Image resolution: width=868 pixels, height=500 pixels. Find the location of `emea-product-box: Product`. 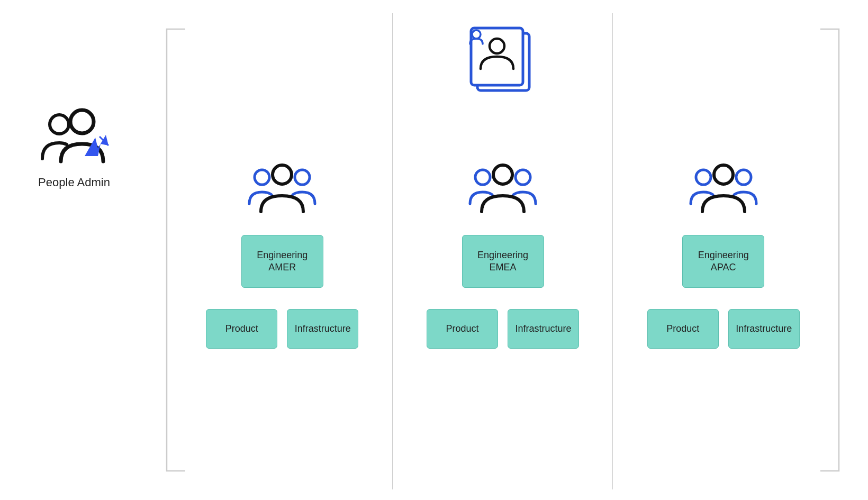

emea-product-box: Product is located at coordinates (463, 329).